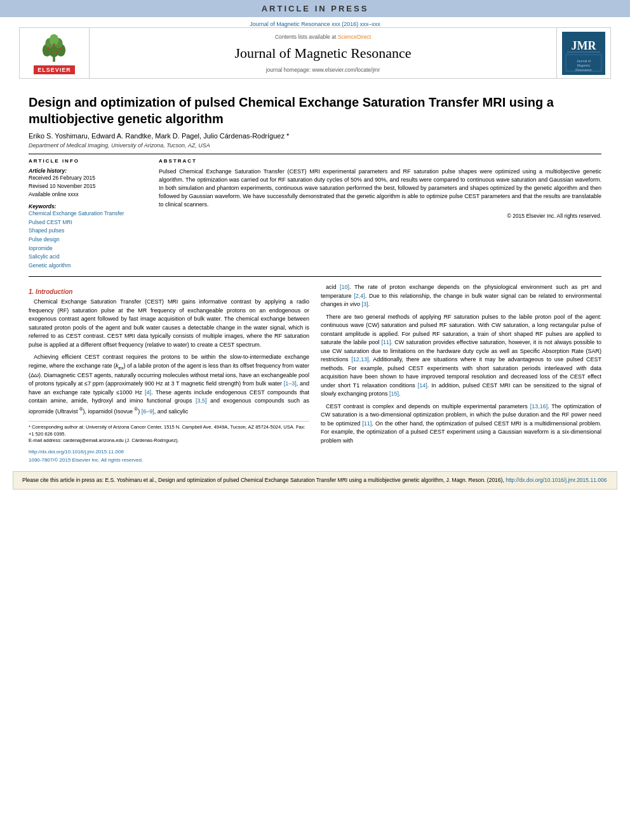 The image size is (630, 840). Describe the element at coordinates (584, 70) in the screenshot. I see `svg-text: Resonance` at that location.